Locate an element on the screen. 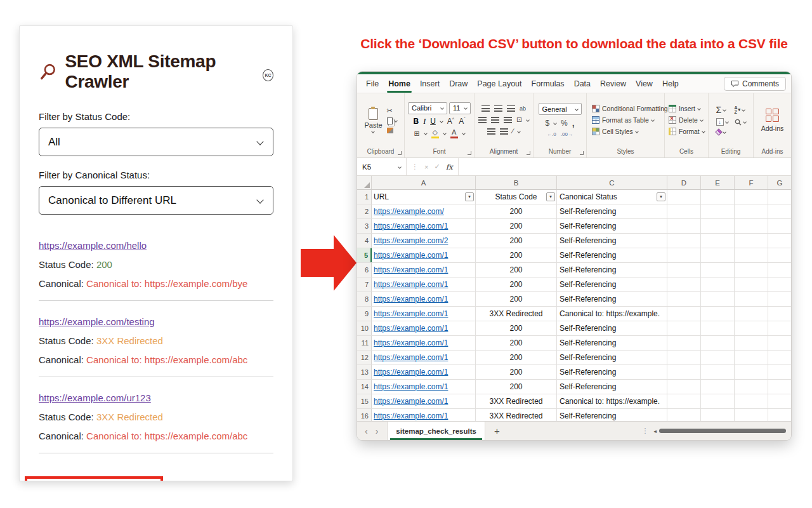  row-header: 6 is located at coordinates (364, 270).